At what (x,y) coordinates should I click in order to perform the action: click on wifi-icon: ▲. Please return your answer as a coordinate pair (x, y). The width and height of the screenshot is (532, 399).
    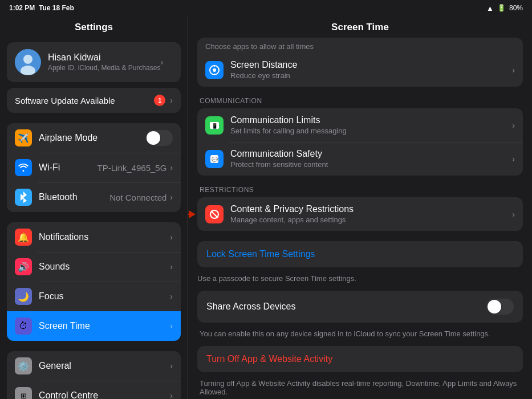
    Looking at the image, I should click on (490, 8).